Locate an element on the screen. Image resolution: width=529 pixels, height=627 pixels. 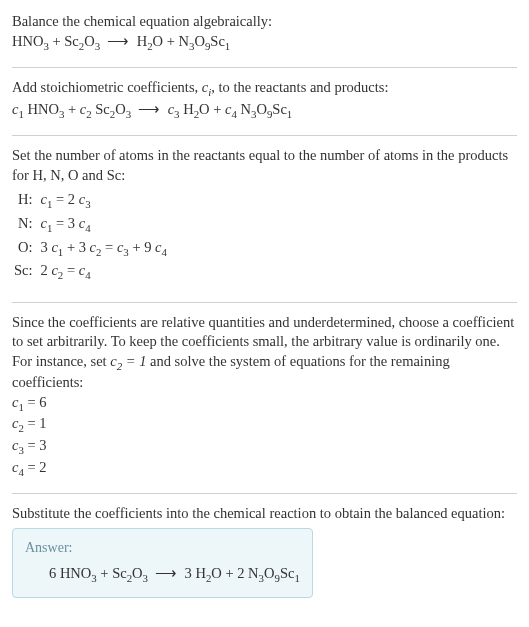
row-eq: 2 c2 = c4 is located at coordinates (106, 272).